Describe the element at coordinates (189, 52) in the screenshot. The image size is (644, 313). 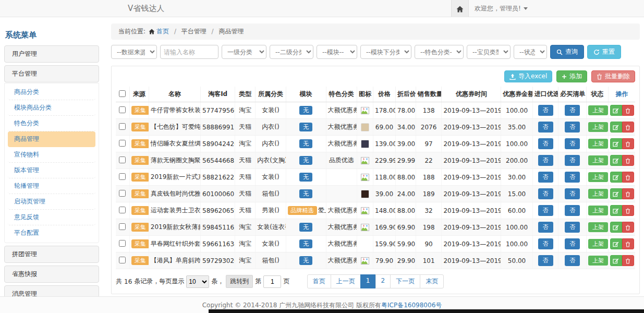
I see `filter-name-input` at that location.